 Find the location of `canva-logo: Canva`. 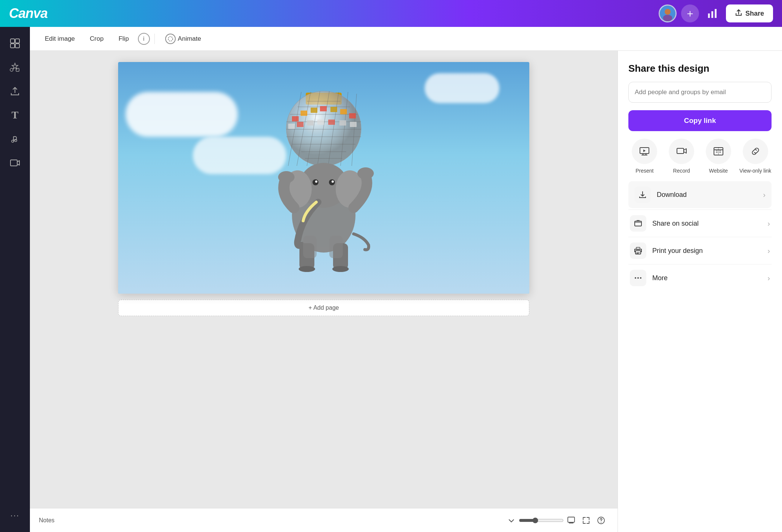

canva-logo: Canva is located at coordinates (28, 13).